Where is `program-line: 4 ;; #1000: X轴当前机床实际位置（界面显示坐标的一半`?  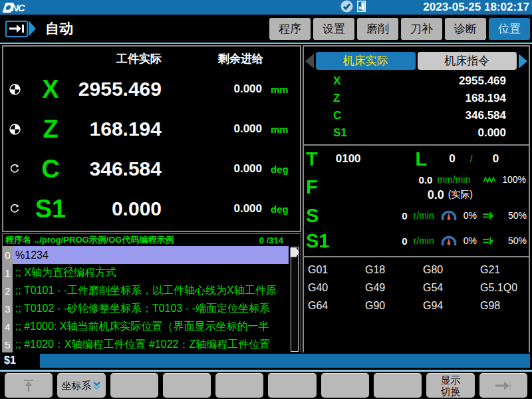 program-line: 4 ;; #1000: X轴当前机床实际位置（界面显示坐标的一半 is located at coordinates (152, 327).